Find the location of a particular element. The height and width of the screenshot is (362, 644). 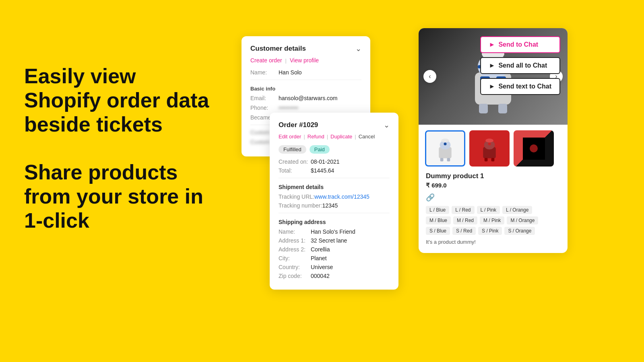

variant-m-blue: M / Blue is located at coordinates (438, 220).